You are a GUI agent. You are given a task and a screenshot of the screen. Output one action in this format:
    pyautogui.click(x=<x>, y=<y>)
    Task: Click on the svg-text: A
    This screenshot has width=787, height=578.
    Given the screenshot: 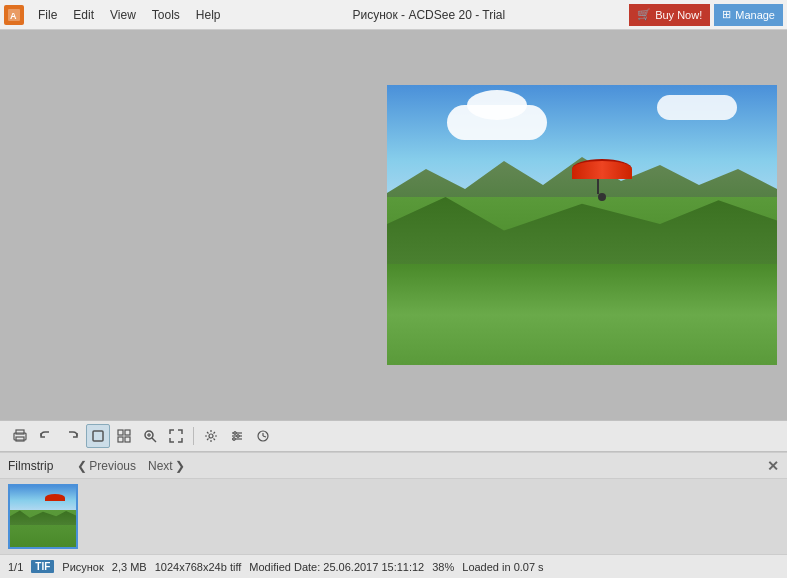 What is the action you would take?
    pyautogui.click(x=14, y=16)
    